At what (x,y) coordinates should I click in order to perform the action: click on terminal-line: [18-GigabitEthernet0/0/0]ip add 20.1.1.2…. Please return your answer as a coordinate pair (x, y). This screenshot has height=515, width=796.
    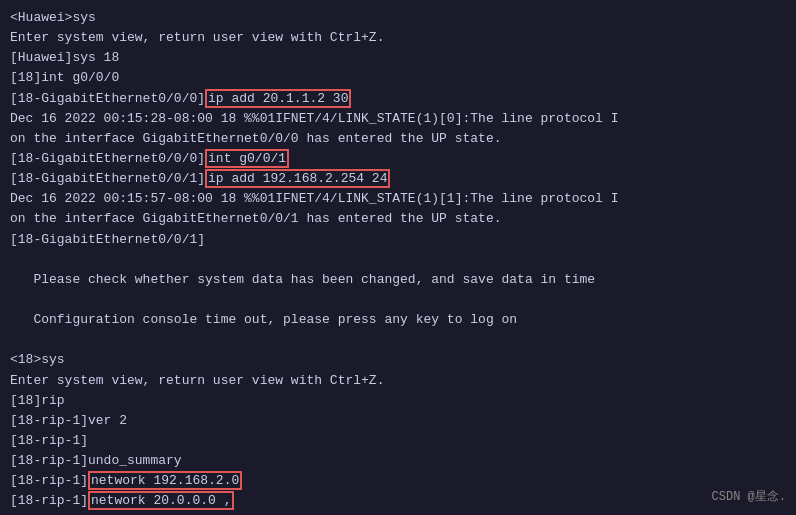
    Looking at the image, I should click on (398, 99).